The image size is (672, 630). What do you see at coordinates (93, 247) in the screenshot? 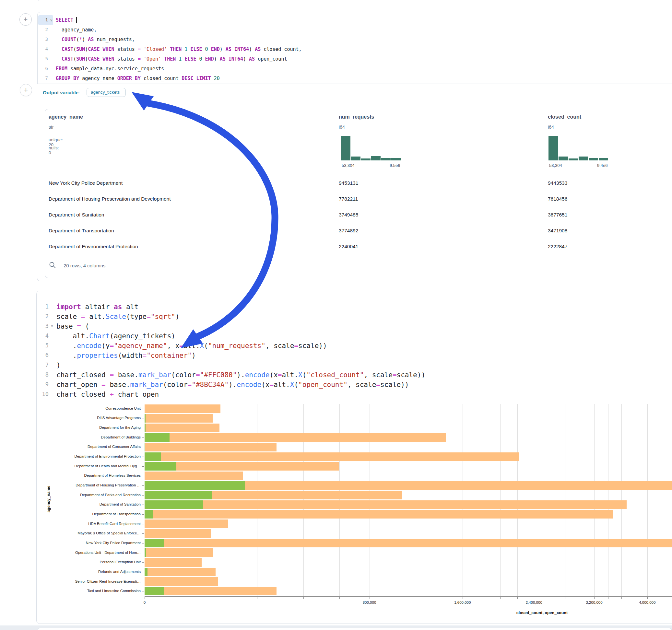
I see `table-cell-agency: Department of Environmental Protection` at bounding box center [93, 247].